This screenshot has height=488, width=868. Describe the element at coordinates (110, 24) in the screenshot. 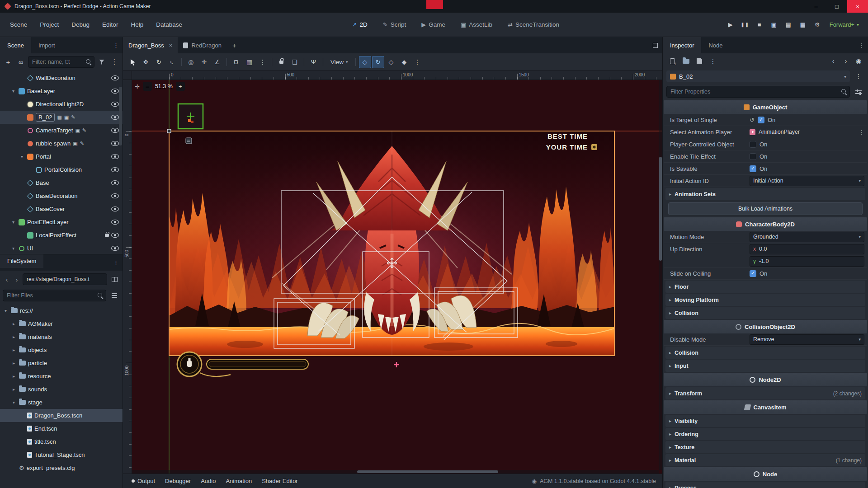

I see `menu-editor: Editor` at that location.